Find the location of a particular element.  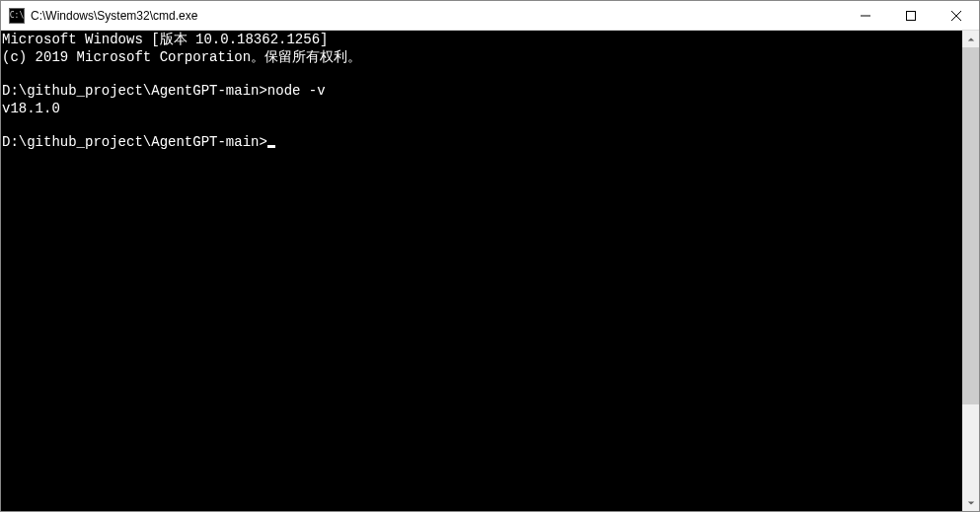

minimize-button is located at coordinates (866, 16).